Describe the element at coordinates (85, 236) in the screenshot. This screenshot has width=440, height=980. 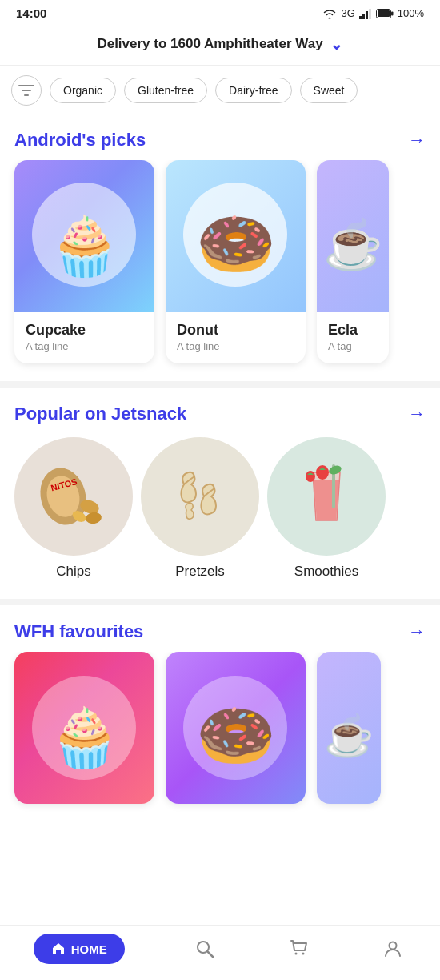
I see `cupcake-image: 🧁` at that location.